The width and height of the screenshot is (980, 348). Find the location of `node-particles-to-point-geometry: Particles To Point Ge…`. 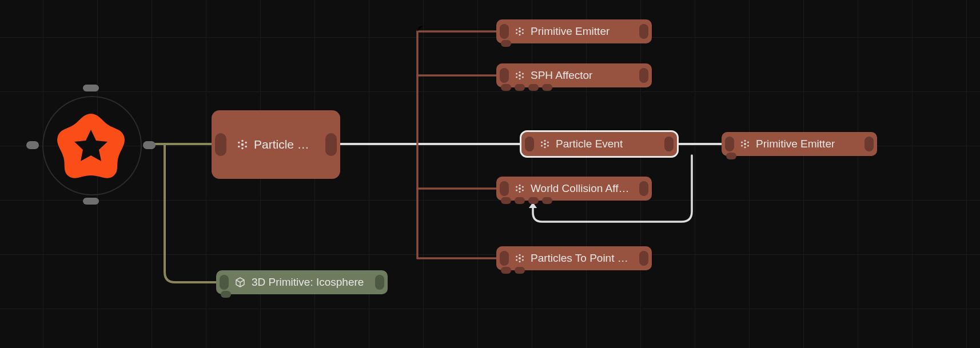

node-particles-to-point-geometry: Particles To Point Ge… is located at coordinates (574, 258).